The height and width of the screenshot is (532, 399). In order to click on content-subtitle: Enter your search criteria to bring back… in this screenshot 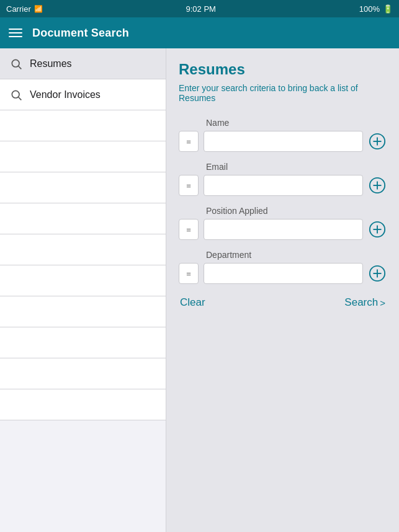, I will do `click(283, 93)`.